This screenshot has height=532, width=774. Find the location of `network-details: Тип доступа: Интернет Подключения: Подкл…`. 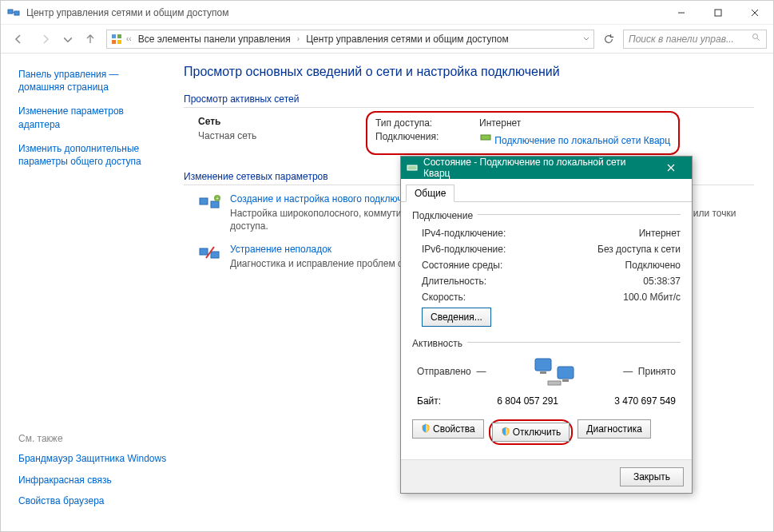

network-details: Тип доступа: Интернет Подключения: Подкл… is located at coordinates (564, 133).